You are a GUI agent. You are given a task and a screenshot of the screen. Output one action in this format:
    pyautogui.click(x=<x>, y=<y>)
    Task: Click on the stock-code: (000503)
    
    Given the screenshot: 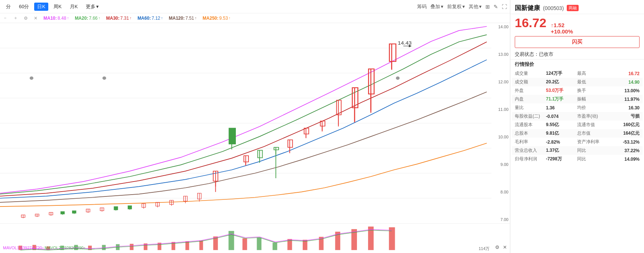 What is the action you would take?
    pyautogui.click(x=553, y=8)
    